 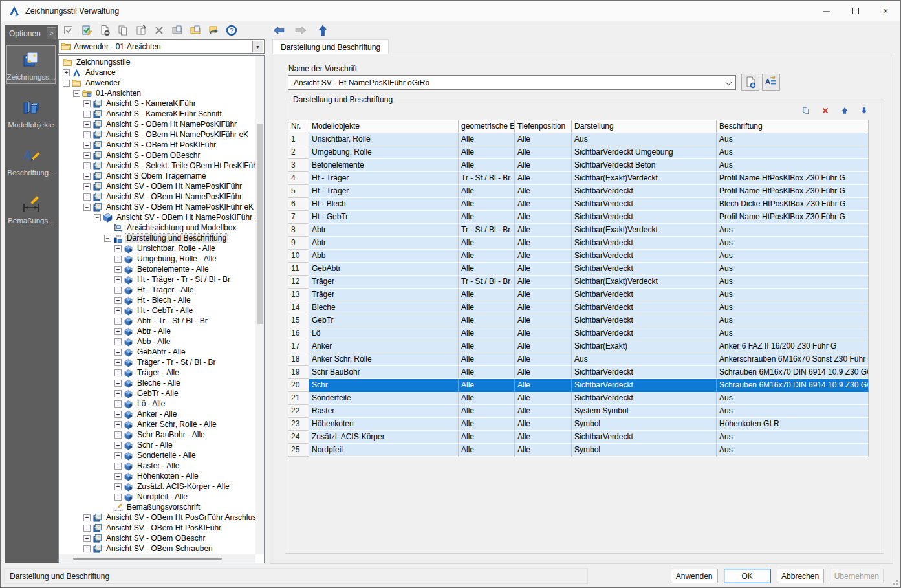 I want to click on chevron-down-icon, so click(x=728, y=82).